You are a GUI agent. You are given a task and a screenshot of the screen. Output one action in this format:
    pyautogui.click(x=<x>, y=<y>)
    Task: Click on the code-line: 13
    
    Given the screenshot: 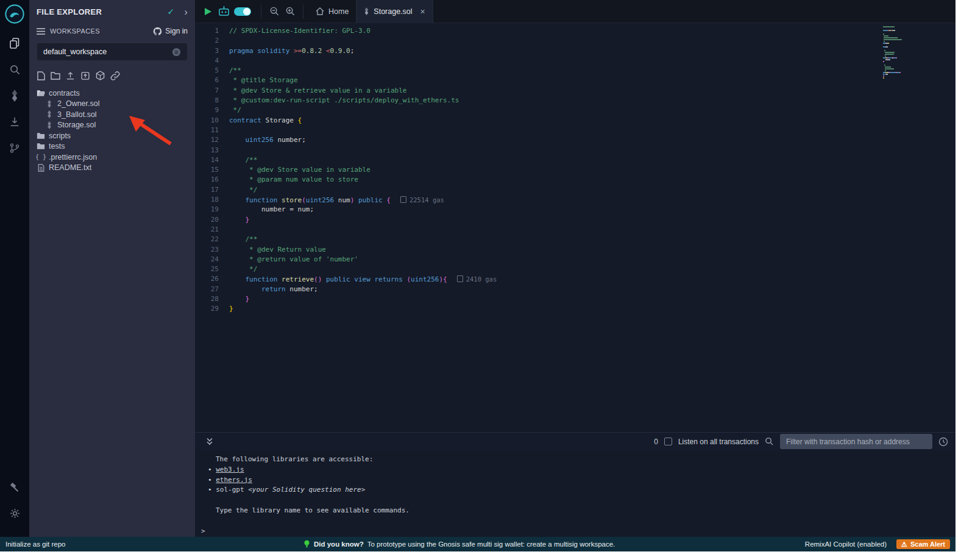 What is the action you would take?
    pyautogui.click(x=575, y=151)
    